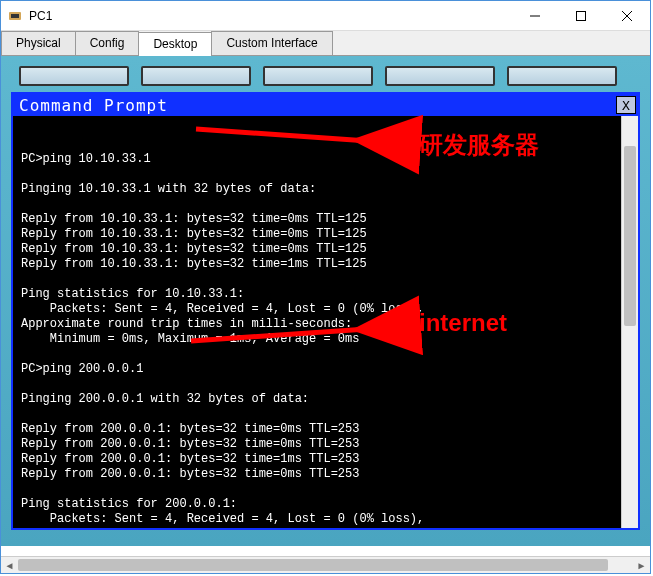 This screenshot has width=653, height=576. Describe the element at coordinates (627, 16) in the screenshot. I see `close-icon` at that location.